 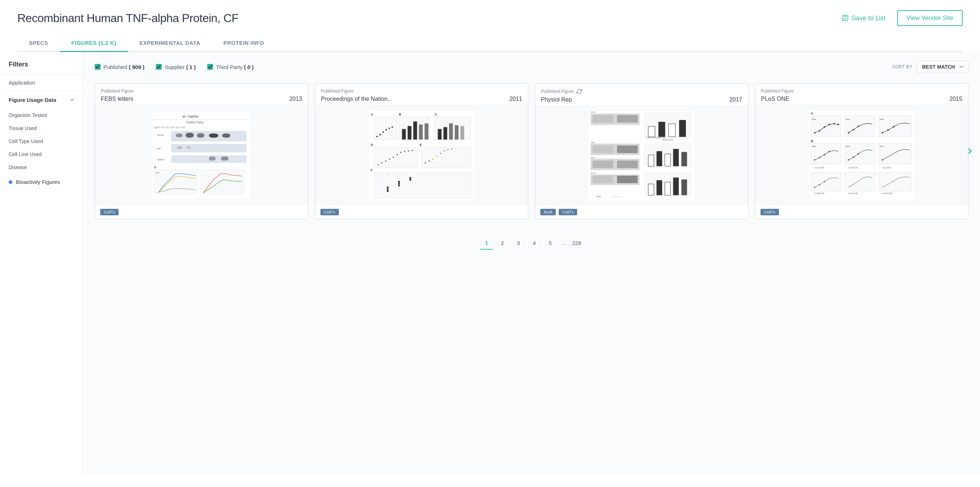 What do you see at coordinates (532, 246) in the screenshot?
I see `pagination: 1 2 3 4 5 ... 228` at bounding box center [532, 246].